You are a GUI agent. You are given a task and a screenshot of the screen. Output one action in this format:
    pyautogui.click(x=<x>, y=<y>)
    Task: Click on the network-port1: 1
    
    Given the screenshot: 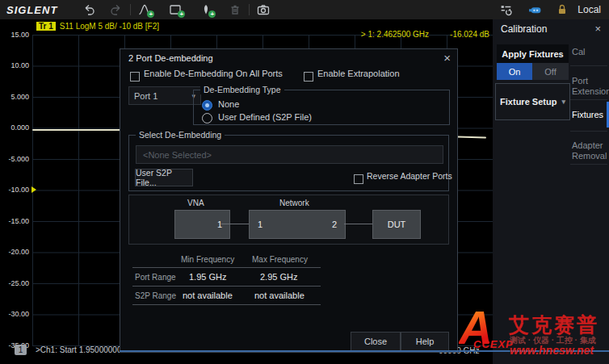 What is the action you would take?
    pyautogui.click(x=260, y=224)
    